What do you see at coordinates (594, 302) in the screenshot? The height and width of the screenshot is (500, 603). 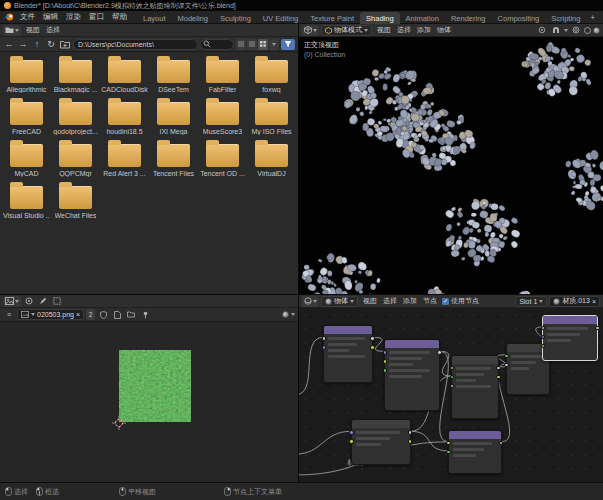 I see `unlink-material-icon: ×` at bounding box center [594, 302].